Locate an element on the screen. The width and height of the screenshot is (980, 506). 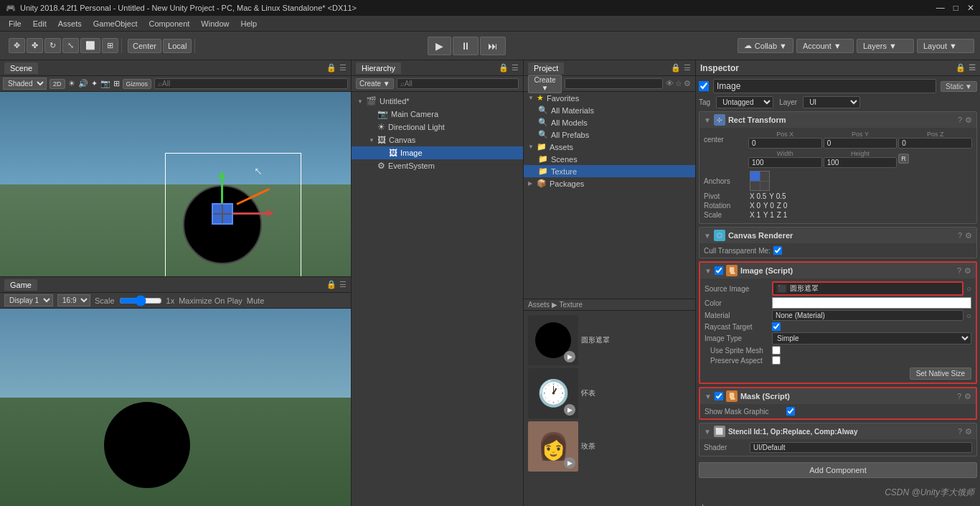
ms-ref-icon: ? is located at coordinates (959, 396).